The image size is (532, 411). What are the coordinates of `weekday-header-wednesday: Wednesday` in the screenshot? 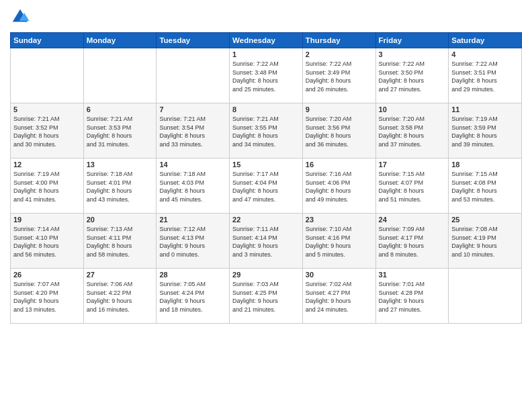 It's located at (266, 40).